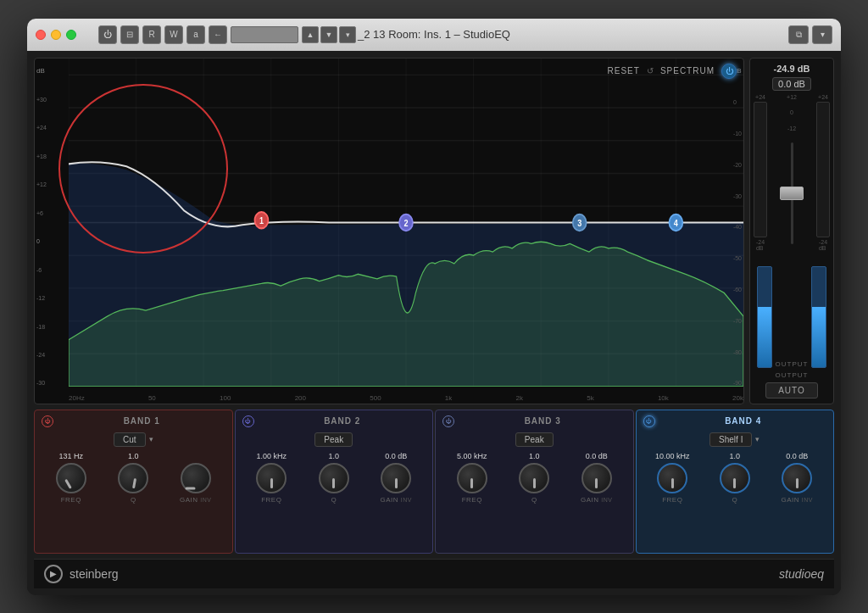 The image size is (868, 613). Describe the element at coordinates (151, 439) in the screenshot. I see `band-1-type-arrow: ▾` at that location.